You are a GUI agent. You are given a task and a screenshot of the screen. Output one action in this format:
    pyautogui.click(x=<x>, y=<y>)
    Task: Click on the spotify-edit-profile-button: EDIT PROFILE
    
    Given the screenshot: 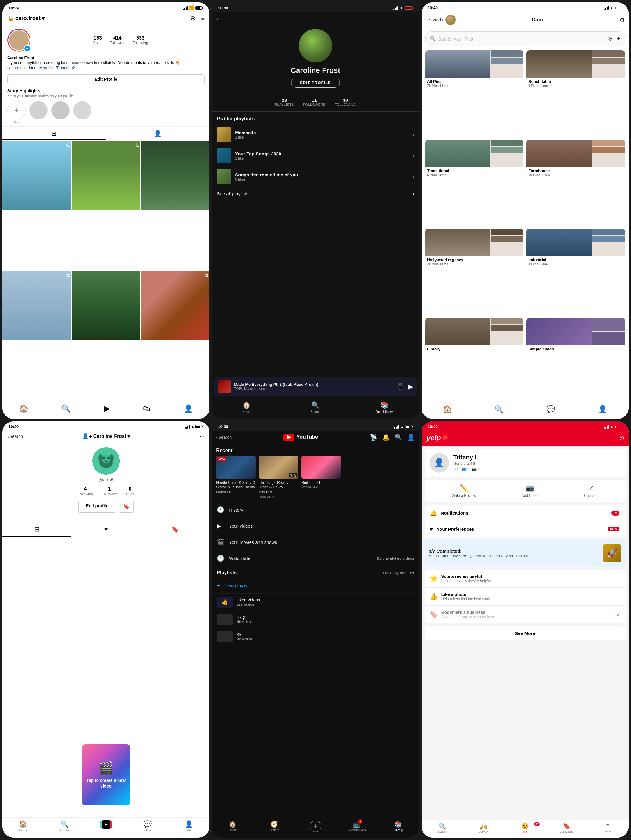 What is the action you would take?
    pyautogui.click(x=315, y=83)
    